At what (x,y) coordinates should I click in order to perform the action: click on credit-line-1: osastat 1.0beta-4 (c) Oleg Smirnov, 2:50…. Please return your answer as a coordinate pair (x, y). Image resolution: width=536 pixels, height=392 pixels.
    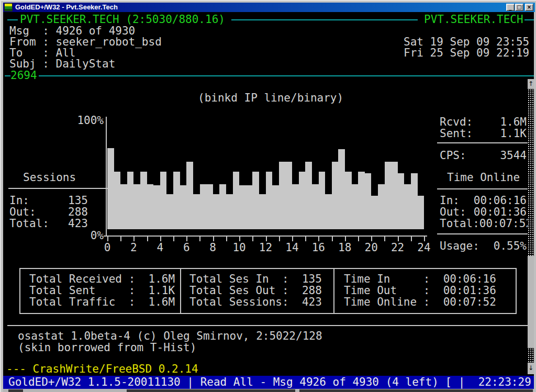
    Looking at the image, I should click on (170, 336).